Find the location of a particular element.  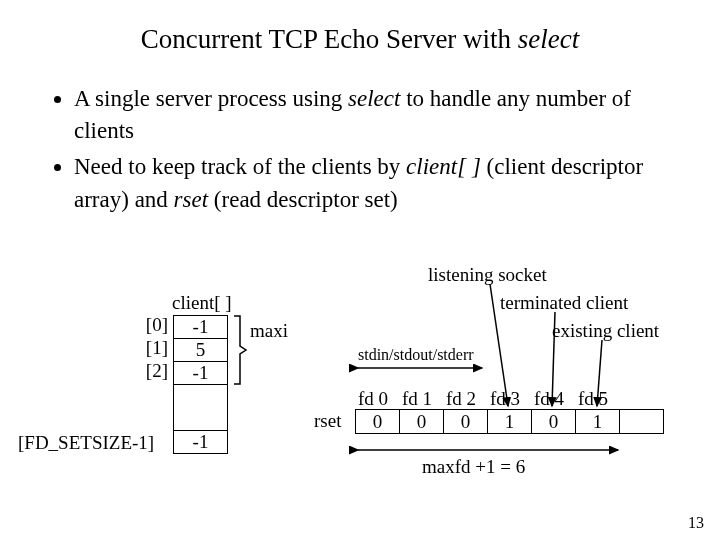

slide-title: Concurrent TCP Echo Server with select is located at coordinates (360, 28).